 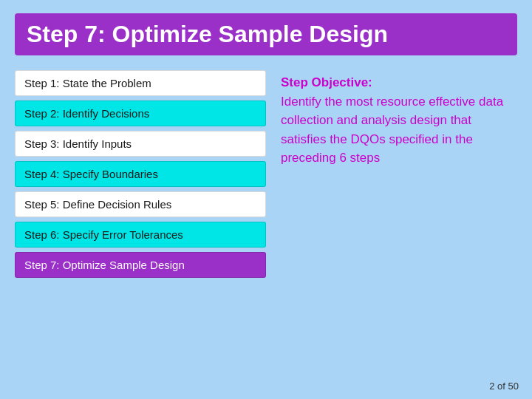 What do you see at coordinates (266, 34) in the screenshot?
I see `page-title-bar: Step 7: Optimize Sample Design` at bounding box center [266, 34].